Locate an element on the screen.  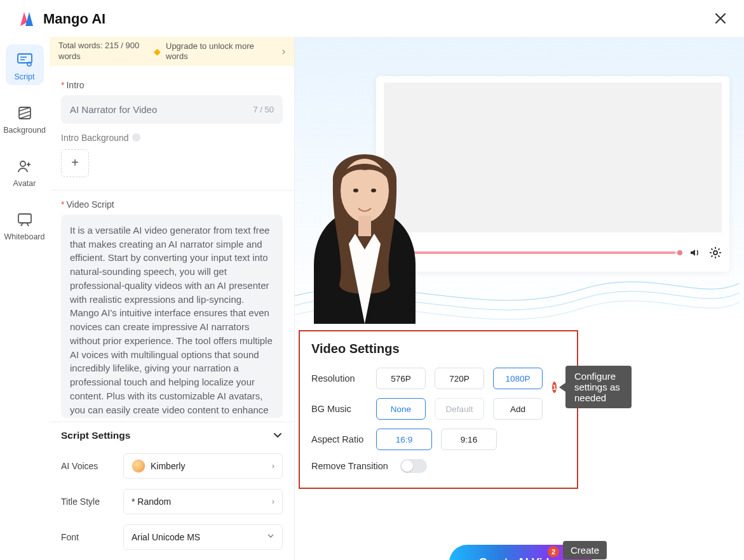
avatar-presenter is located at coordinates (365, 228).